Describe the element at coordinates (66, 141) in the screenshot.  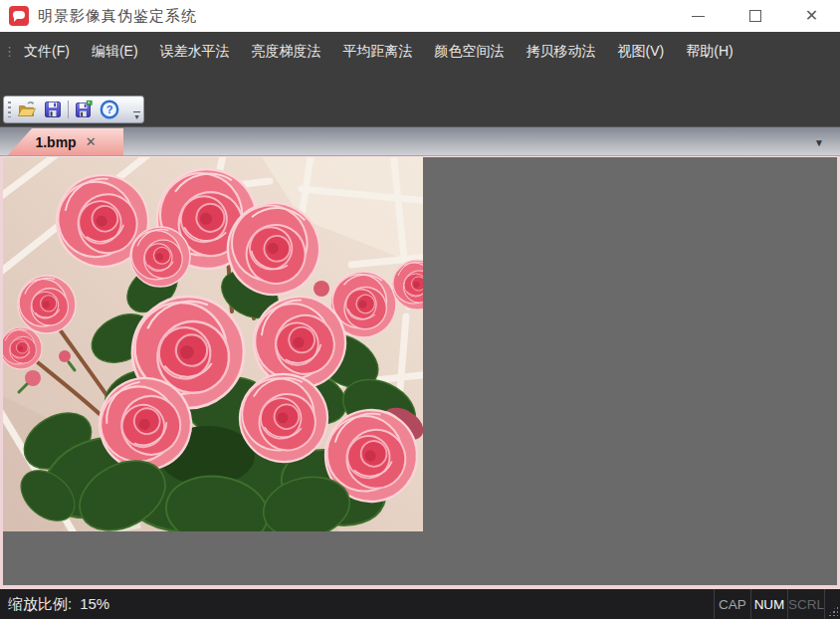
I see `tab-1bmp: 1.bmp ✕` at that location.